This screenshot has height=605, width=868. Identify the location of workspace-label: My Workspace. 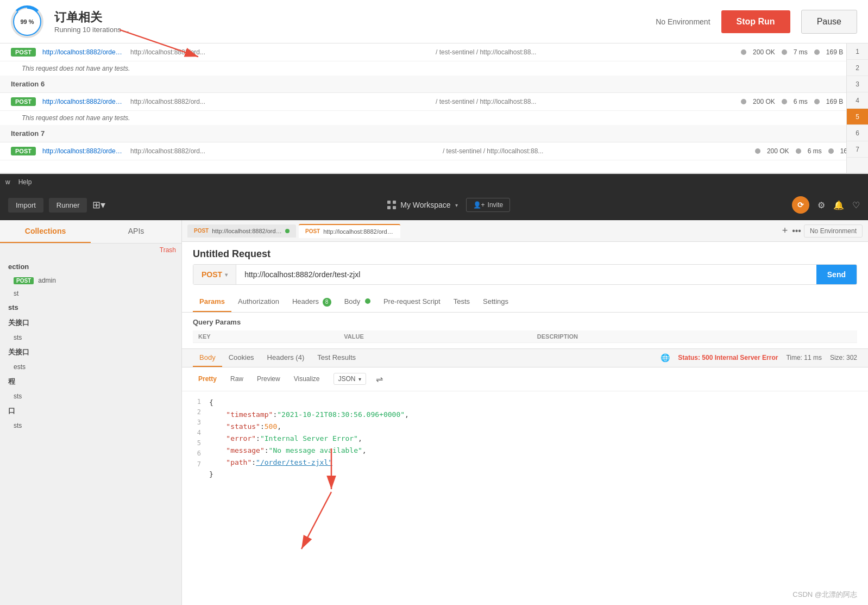
(425, 205).